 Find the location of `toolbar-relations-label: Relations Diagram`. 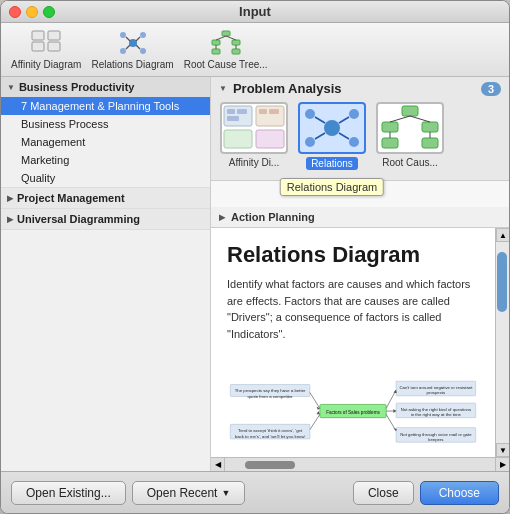

toolbar-relations-label: Relations Diagram is located at coordinates (132, 64).